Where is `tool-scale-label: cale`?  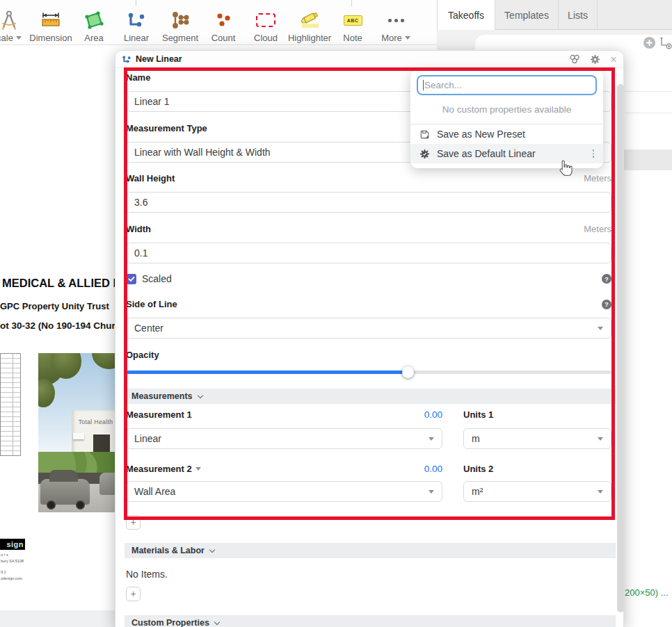 tool-scale-label: cale is located at coordinates (7, 38).